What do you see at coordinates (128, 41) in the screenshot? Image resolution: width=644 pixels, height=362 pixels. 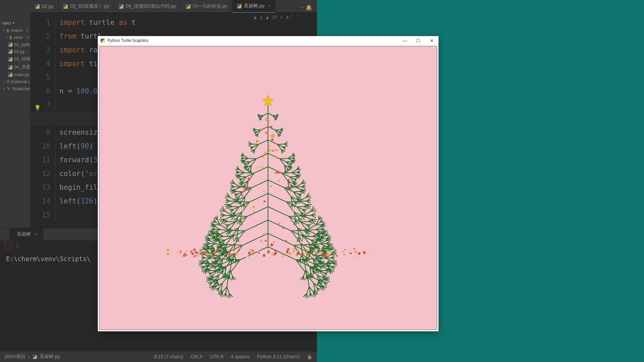 I see `window-title: Python Turtle Graphics` at bounding box center [128, 41].